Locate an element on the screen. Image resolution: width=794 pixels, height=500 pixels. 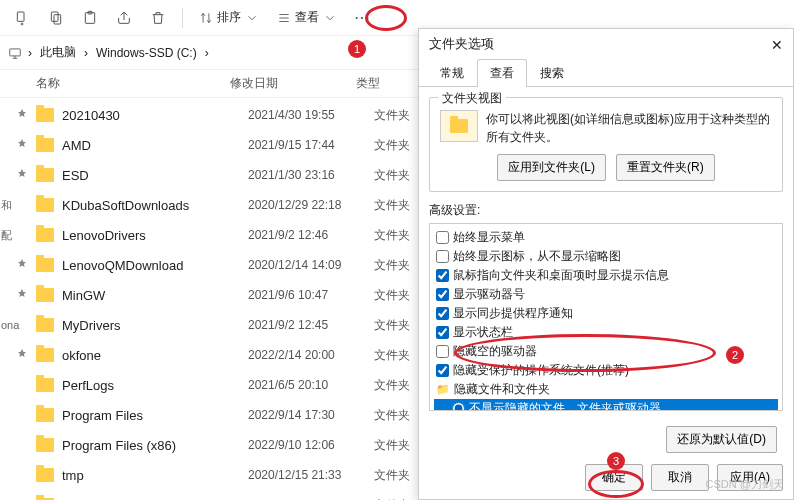
col-type: 类型 is located at coordinates (386, 84).